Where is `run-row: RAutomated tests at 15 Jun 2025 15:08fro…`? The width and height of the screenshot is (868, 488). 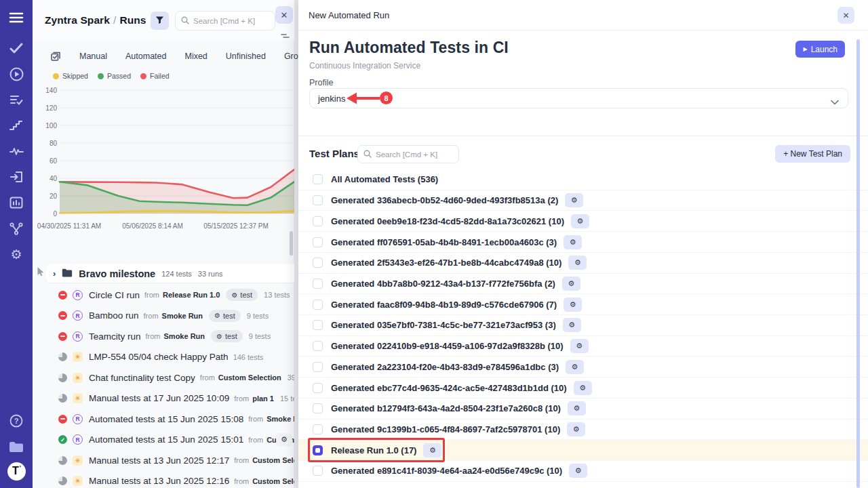 run-row: RAutomated tests at 15 Jun 2025 15:08fro… is located at coordinates (163, 419).